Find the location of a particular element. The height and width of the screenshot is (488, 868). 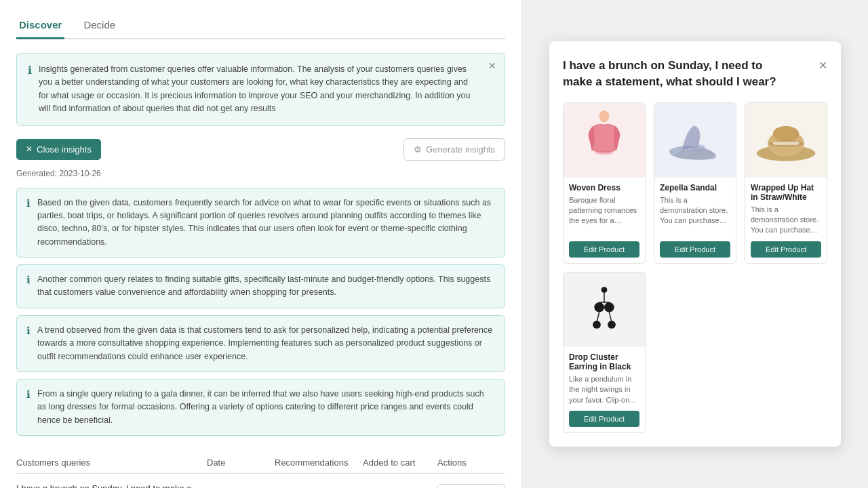

insight-card-2: ℹ Another common query relates to findin… is located at coordinates (260, 286).